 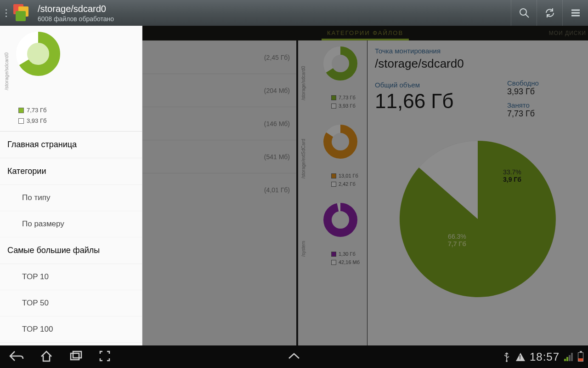 What do you see at coordinates (332, 193) in the screenshot?
I see `disk-donut-column: /storage/sdcard0 7,73 Гб 3,93 Гб /storag…` at bounding box center [332, 193].